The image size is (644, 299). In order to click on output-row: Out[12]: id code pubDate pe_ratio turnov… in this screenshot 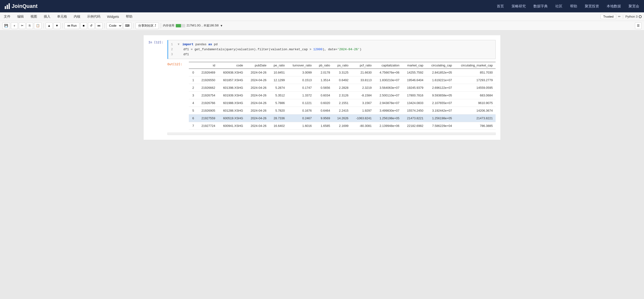, I will do `click(332, 96)`.